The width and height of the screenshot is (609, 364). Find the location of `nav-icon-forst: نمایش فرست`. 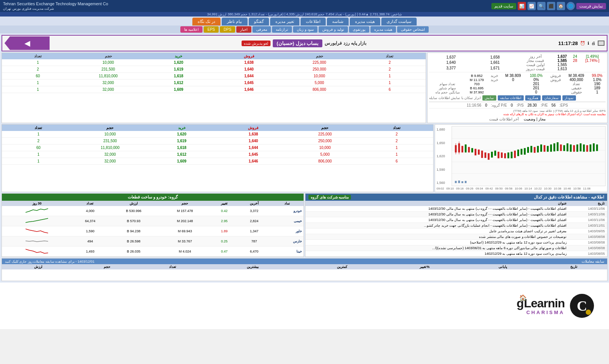

nav-icon-forst: نمایش فرست is located at coordinates (591, 6).